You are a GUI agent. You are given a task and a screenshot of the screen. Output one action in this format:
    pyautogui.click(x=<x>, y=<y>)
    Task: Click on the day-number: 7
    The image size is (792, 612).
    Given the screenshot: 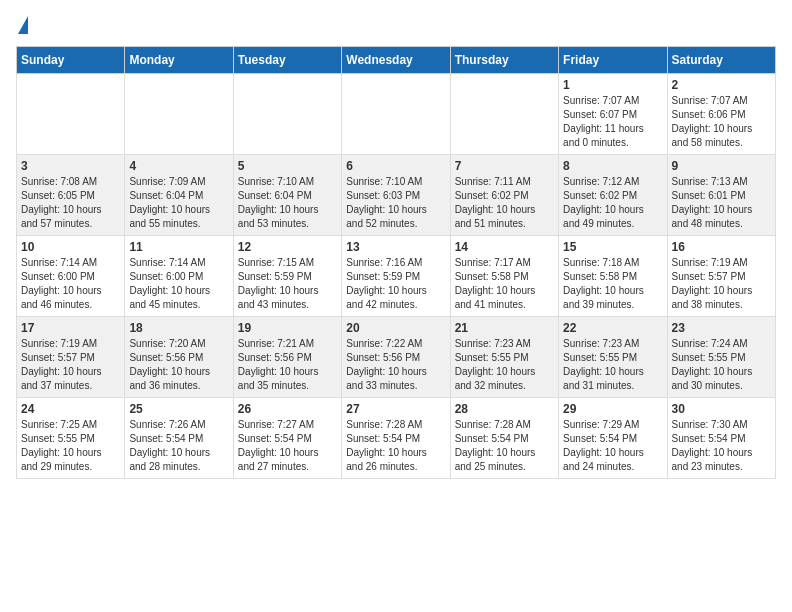 What is the action you would take?
    pyautogui.click(x=504, y=166)
    